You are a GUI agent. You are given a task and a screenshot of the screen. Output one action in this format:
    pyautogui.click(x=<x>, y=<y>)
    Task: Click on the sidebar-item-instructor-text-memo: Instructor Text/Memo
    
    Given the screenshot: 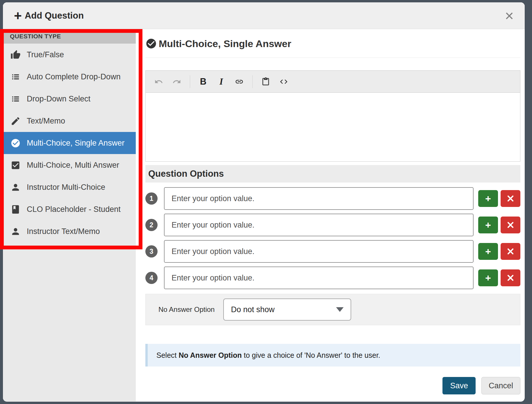 What is the action you would take?
    pyautogui.click(x=69, y=231)
    